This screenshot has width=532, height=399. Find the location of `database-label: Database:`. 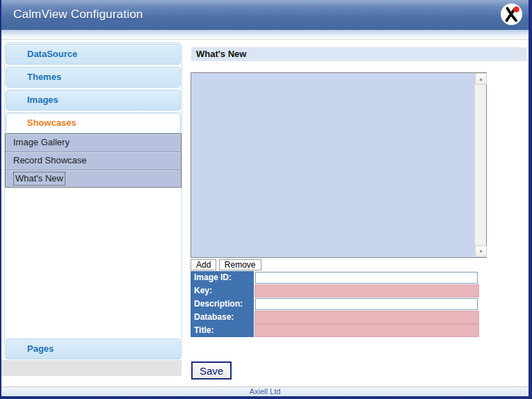

database-label: Database: is located at coordinates (223, 317).